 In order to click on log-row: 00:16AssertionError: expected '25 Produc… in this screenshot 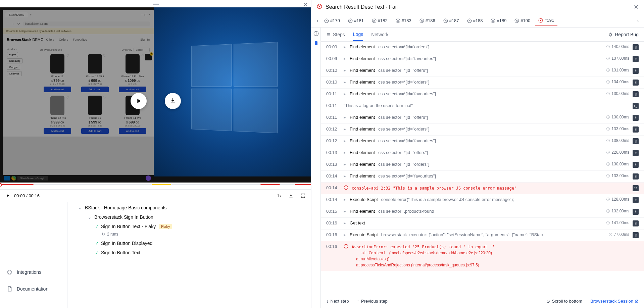, I will do `click(483, 256)`.